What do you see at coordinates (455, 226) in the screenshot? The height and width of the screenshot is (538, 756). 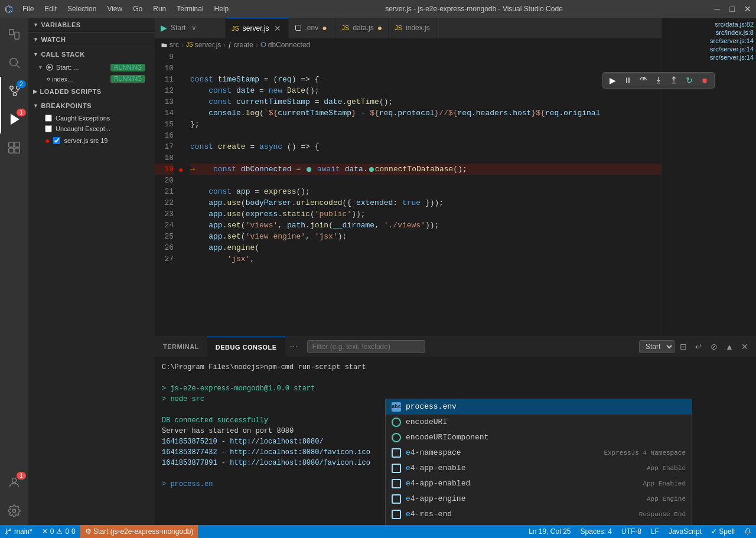 I see `code-line-24: app.set('views', path.join(__dirname, '.…` at bounding box center [455, 226].